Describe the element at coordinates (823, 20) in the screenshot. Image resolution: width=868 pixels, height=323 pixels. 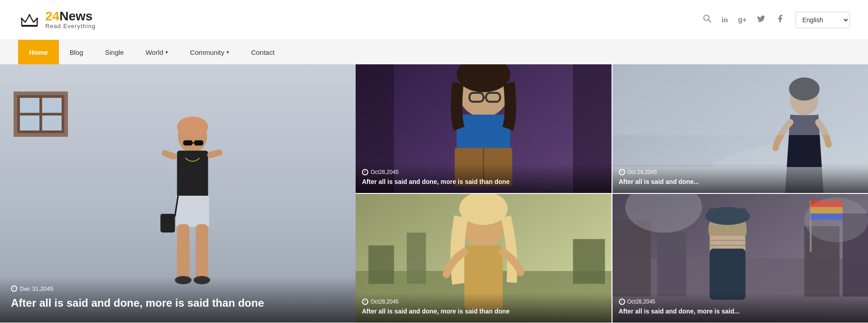
I see `language-select: English French Spanish German Arabic` at that location.